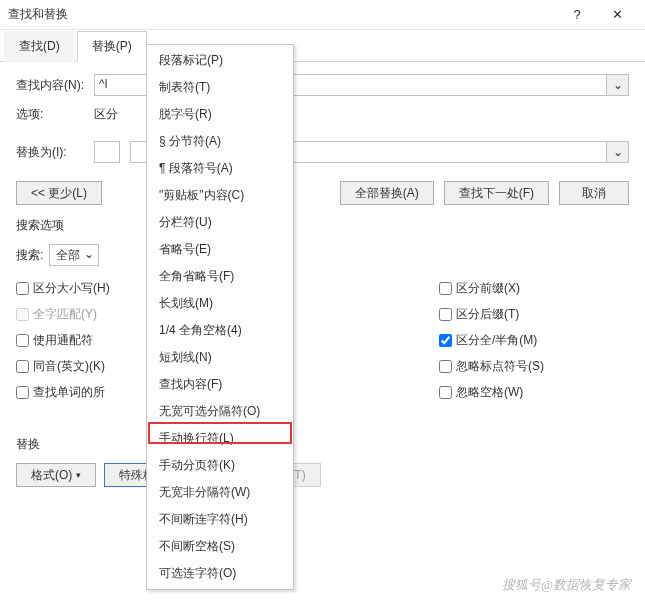 This screenshot has height=600, width=645. What do you see at coordinates (220, 438) in the screenshot?
I see `menu-manual-line-break: 手动换行符(L)` at bounding box center [220, 438].